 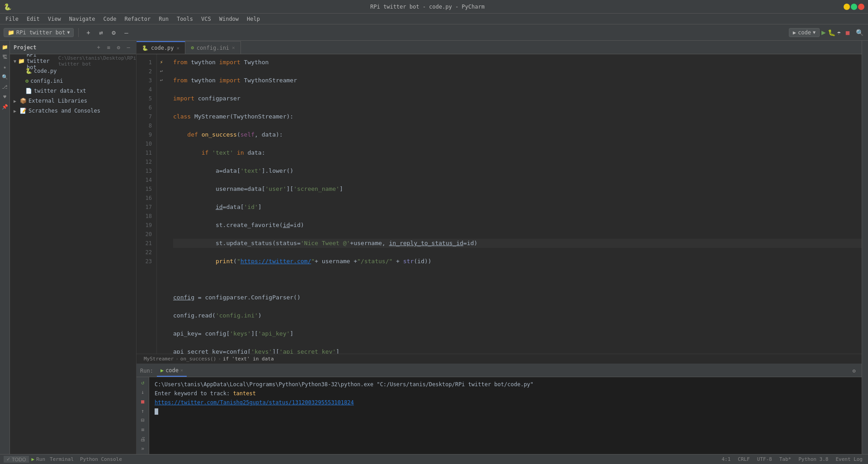 I want to click on todo-button: ✓ TODO, so click(x=16, y=459).